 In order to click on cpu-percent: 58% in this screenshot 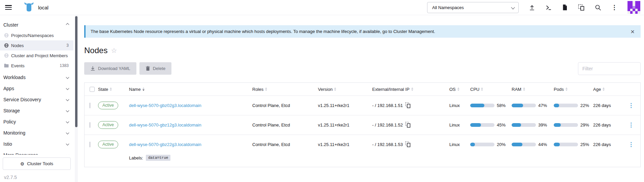, I will do `click(501, 106)`.